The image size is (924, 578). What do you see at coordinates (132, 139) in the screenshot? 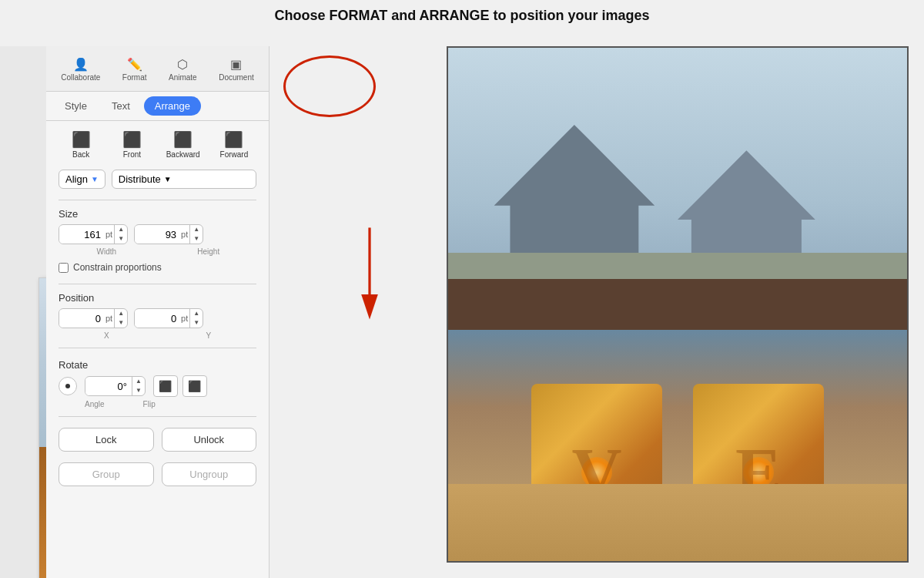
I see `front-icon: ⬛` at bounding box center [132, 139].